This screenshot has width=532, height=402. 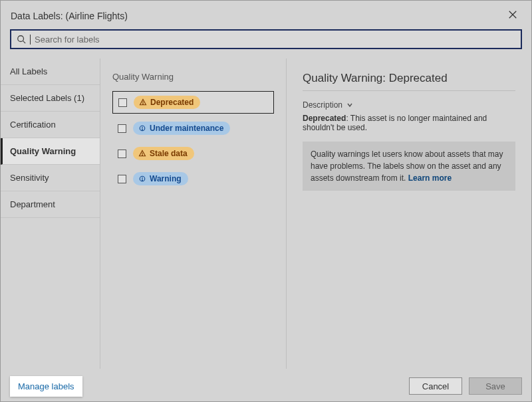 What do you see at coordinates (167, 102) in the screenshot?
I see `pill-deprecated: Deprecated` at bounding box center [167, 102].